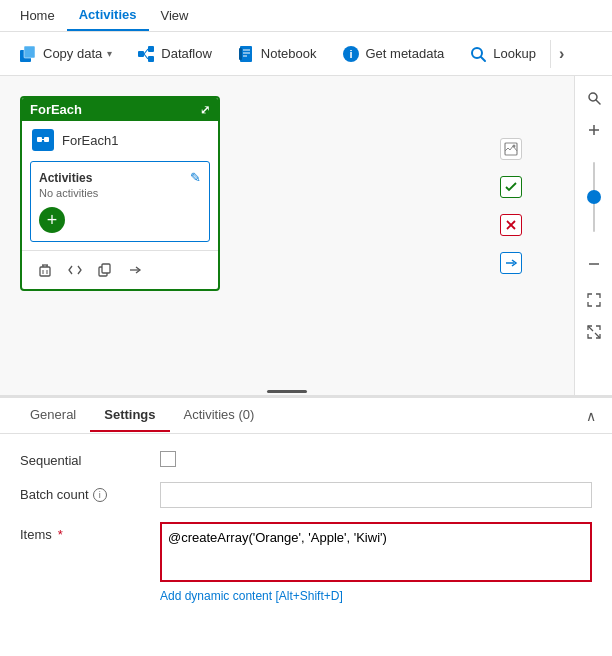  What do you see at coordinates (376, 495) in the screenshot?
I see `batch-count-input` at bounding box center [376, 495].